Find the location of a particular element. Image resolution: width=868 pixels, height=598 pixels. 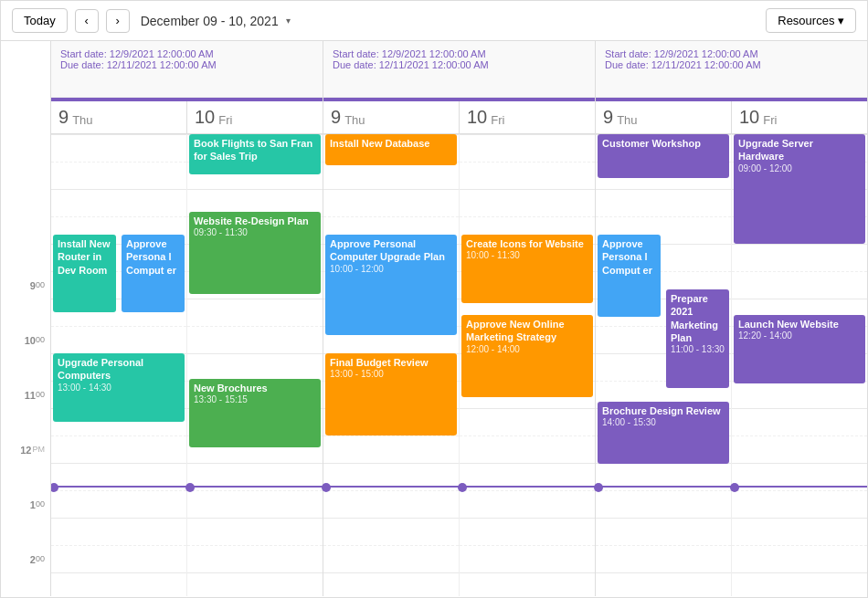

event-title: Approve New Online Marketing Strategy is located at coordinates (527, 330).